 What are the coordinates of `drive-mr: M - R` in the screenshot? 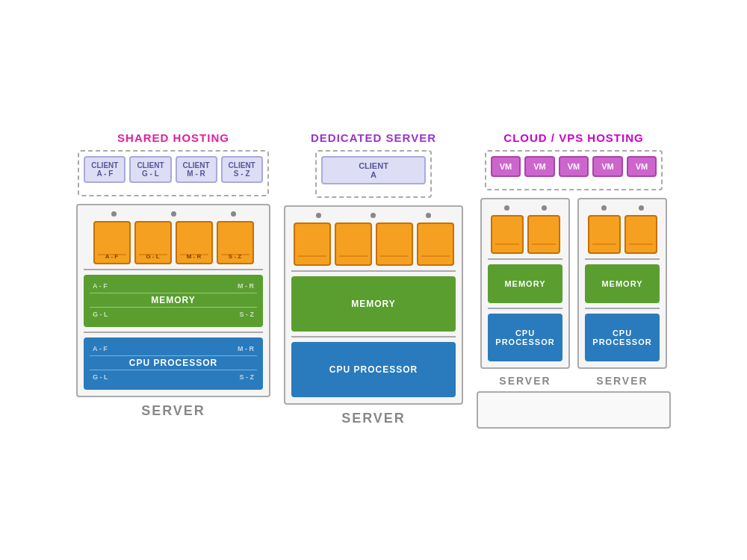 It's located at (194, 243).